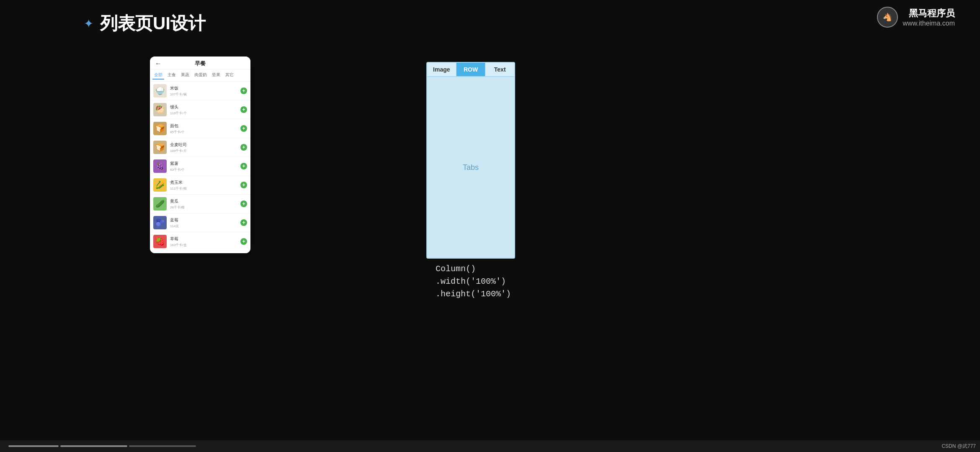  Describe the element at coordinates (160, 223) in the screenshot. I see `food-image: 🫐` at that location.